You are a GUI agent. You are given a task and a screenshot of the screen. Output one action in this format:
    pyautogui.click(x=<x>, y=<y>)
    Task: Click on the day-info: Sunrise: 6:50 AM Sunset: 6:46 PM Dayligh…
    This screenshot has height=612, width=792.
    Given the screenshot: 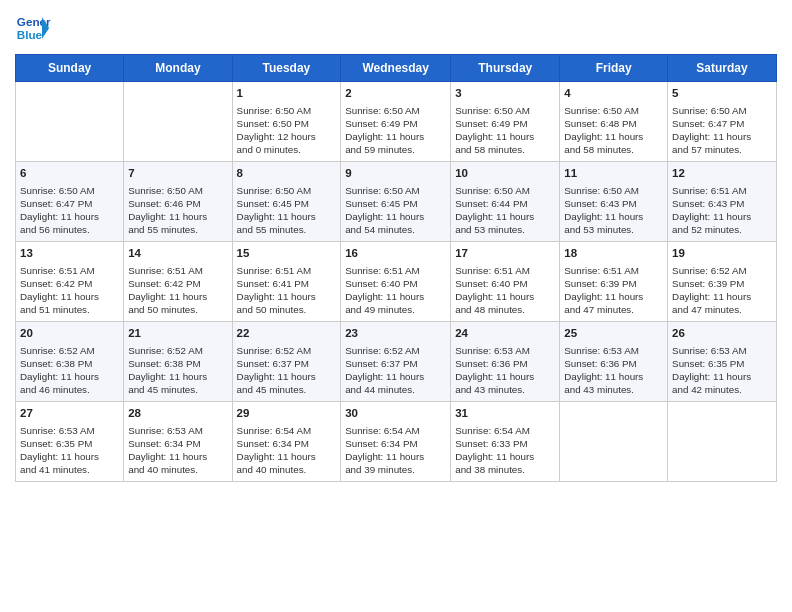 What is the action you would take?
    pyautogui.click(x=178, y=210)
    